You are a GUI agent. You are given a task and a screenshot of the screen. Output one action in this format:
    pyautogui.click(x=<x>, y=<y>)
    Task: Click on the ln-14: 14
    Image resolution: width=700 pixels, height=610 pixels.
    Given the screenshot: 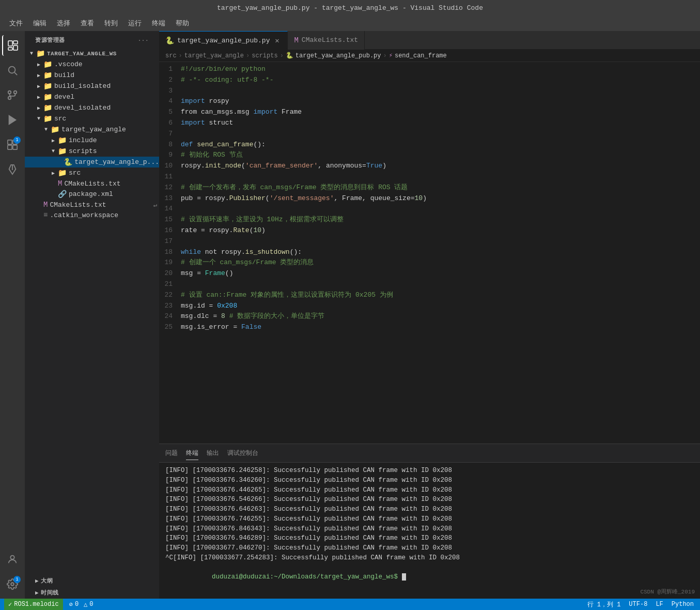 What is the action you would take?
    pyautogui.click(x=170, y=209)
    